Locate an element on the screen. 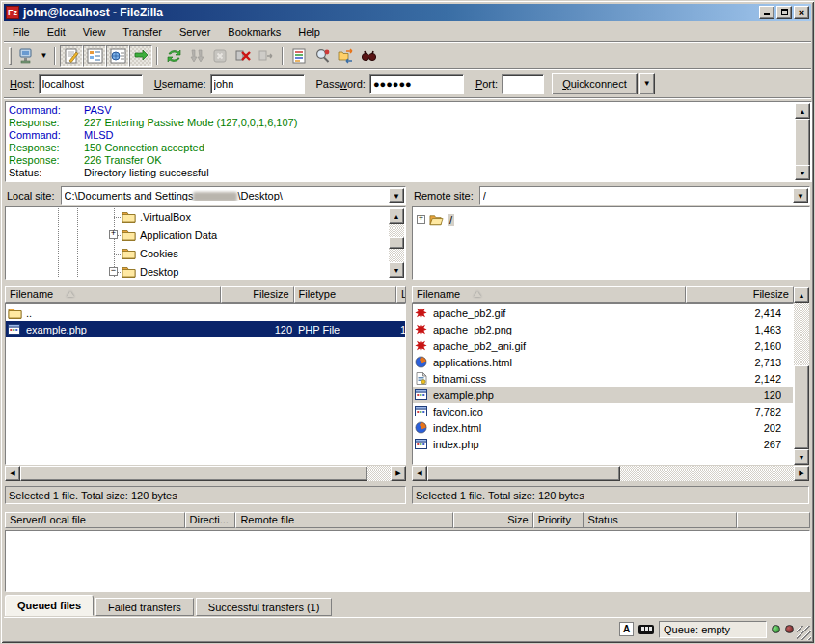 The height and width of the screenshot is (644, 815). remote-directory-tree: + / is located at coordinates (611, 243).